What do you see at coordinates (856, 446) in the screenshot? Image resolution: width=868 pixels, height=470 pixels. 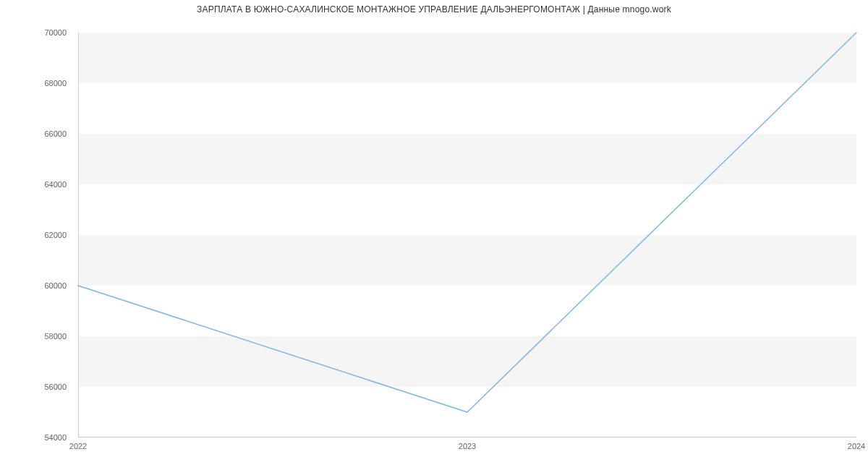 I see `x-tick-label: 2024` at bounding box center [856, 446].